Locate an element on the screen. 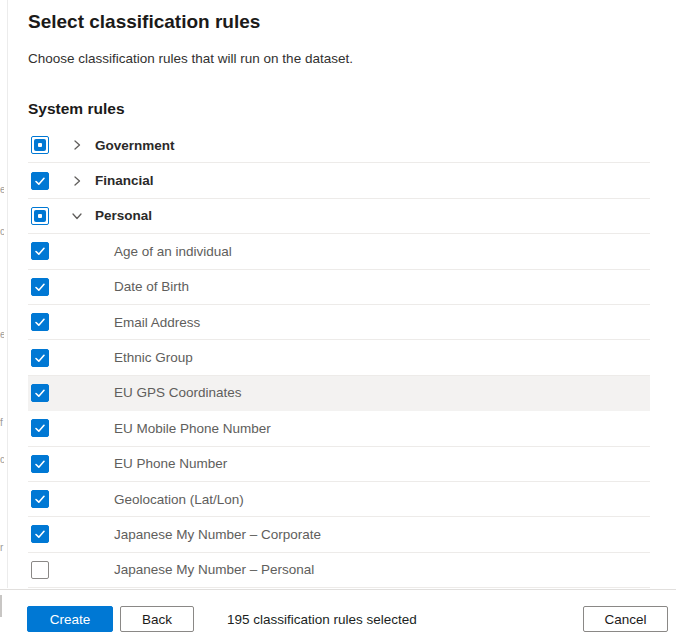 The height and width of the screenshot is (637, 676). tree-row-label: EU Phone Number is located at coordinates (170, 464).